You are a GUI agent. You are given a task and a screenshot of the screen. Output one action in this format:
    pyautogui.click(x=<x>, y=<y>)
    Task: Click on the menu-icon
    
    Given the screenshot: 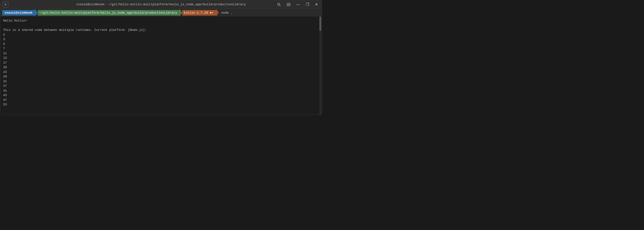 What is the action you would take?
    pyautogui.click(x=288, y=5)
    